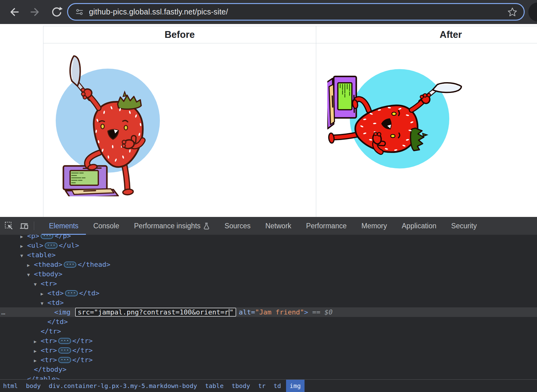 The width and height of the screenshot is (537, 392). What do you see at coordinates (268, 322) in the screenshot?
I see `tree-row: </td>` at bounding box center [268, 322].